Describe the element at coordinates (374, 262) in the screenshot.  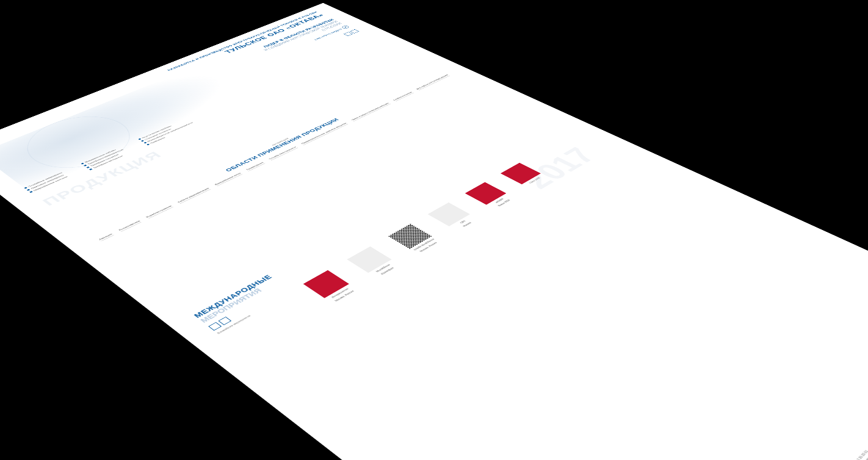
I see `event-card: MusikMesse Франкфурт` at that location.